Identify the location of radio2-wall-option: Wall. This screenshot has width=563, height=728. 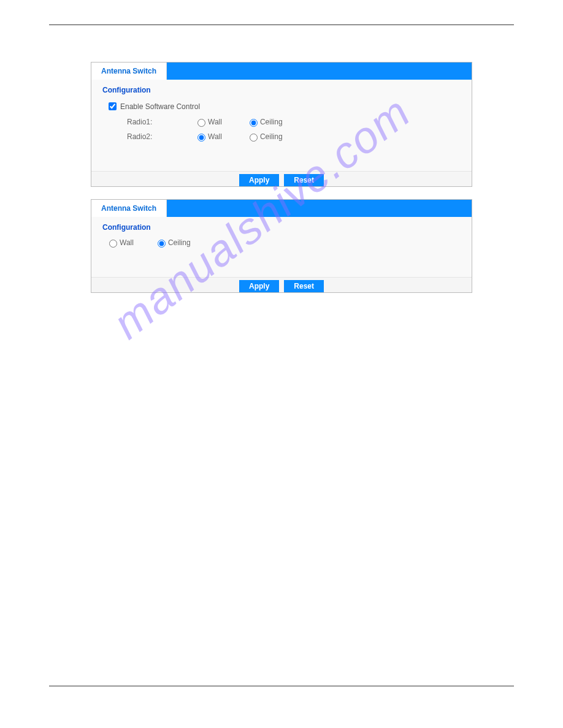
(209, 137).